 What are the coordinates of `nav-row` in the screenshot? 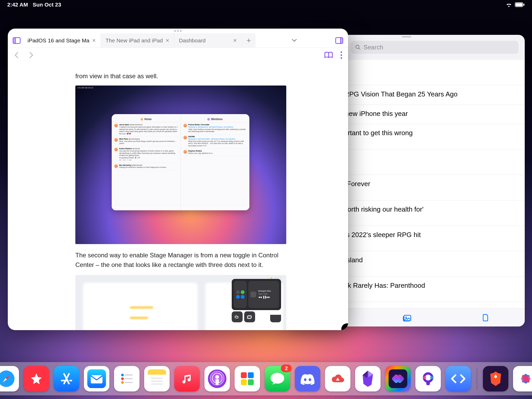 It's located at (178, 55).